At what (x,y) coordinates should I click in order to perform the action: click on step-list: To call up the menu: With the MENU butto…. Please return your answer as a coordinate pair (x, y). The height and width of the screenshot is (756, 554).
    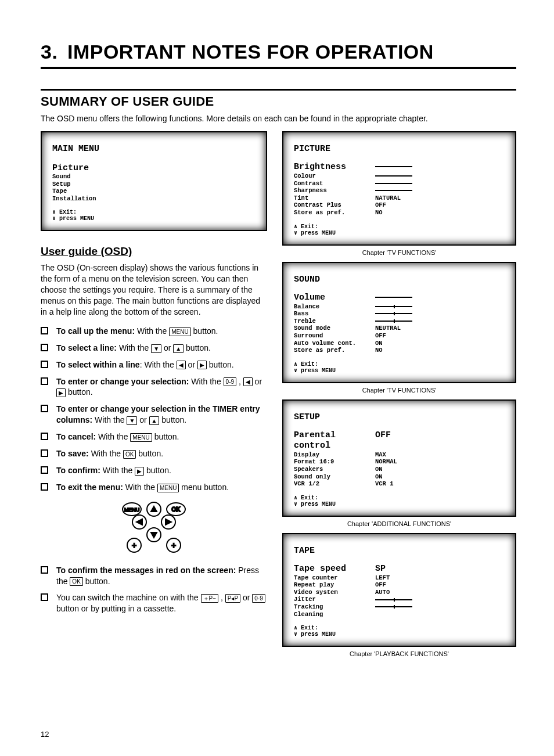
    Looking at the image, I should click on (154, 409).